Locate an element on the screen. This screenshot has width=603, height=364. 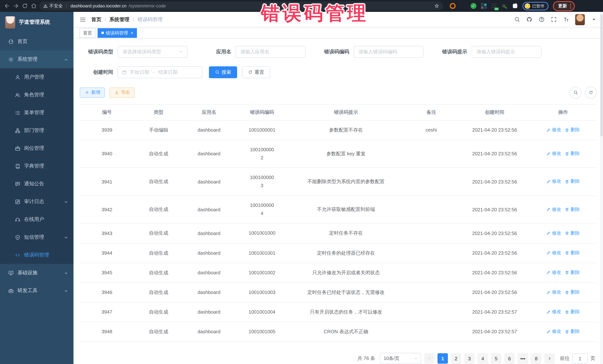
sidebar-item-角色管理: 角色管理 is located at coordinates (37, 95).